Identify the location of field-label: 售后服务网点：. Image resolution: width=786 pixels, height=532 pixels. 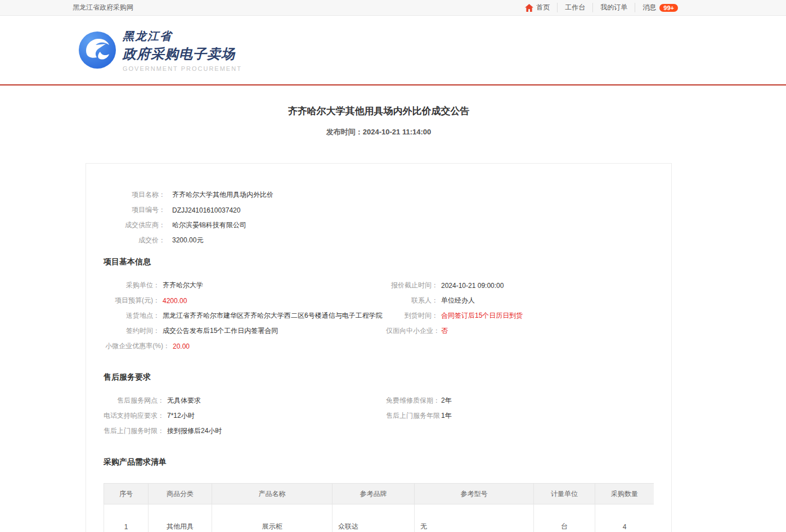
(134, 400).